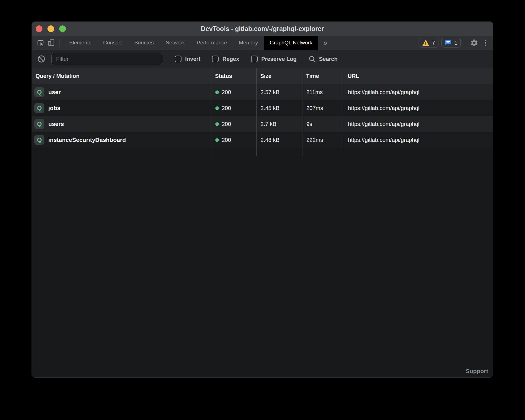  What do you see at coordinates (428, 43) in the screenshot?
I see `warnings-badge: 7` at bounding box center [428, 43].